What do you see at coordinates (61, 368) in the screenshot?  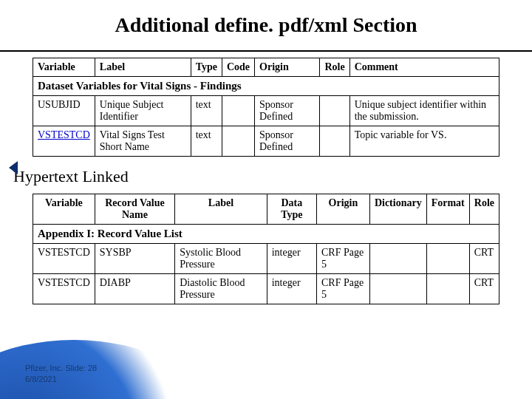 I see `footer-line1: Pfizer, Inc. Slide: 28` at bounding box center [61, 368].